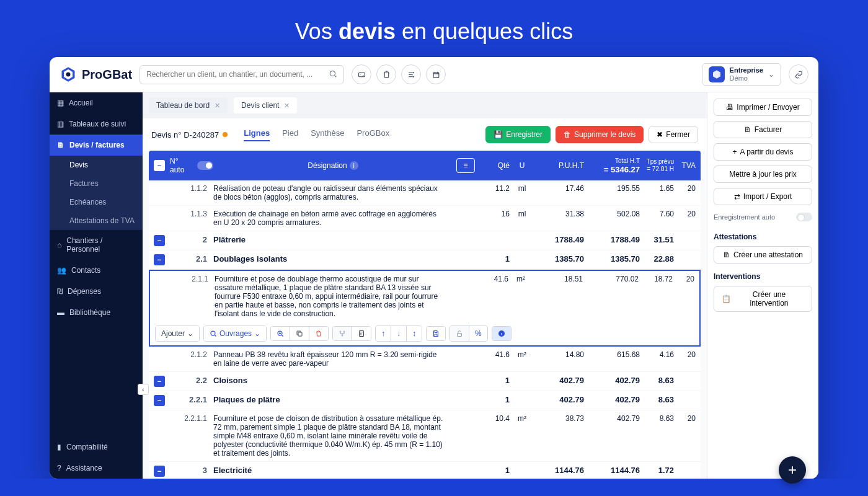 Image resolution: width=868 pixels, height=496 pixels. Describe the element at coordinates (494, 214) in the screenshot. I see `row-qte: 16` at that location.